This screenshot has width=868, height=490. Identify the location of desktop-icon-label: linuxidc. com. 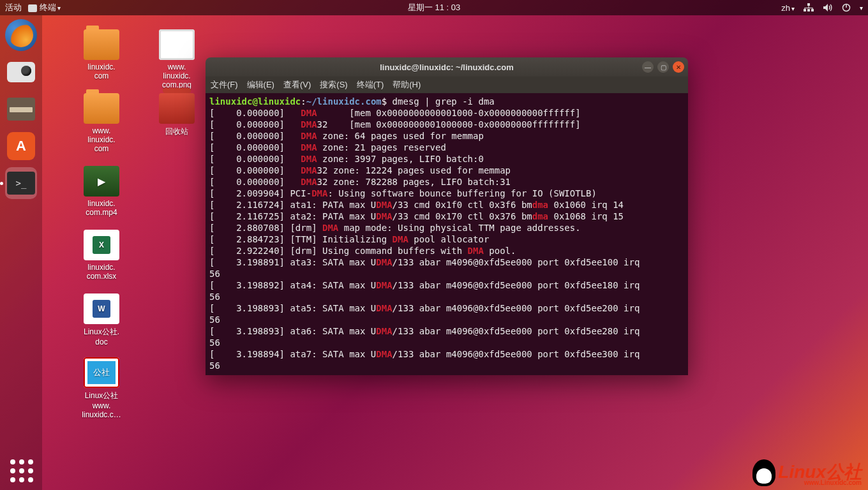
(101, 71).